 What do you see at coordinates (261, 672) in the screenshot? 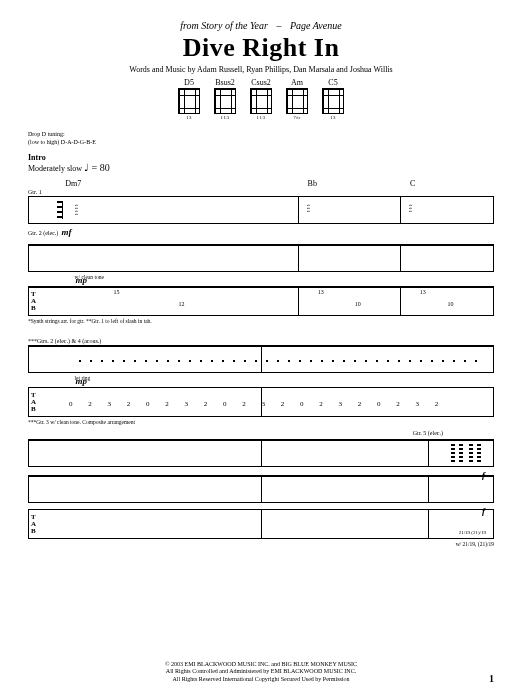
I see `copyright-line: All Rights Controlled and Administered b…` at bounding box center [261, 672].